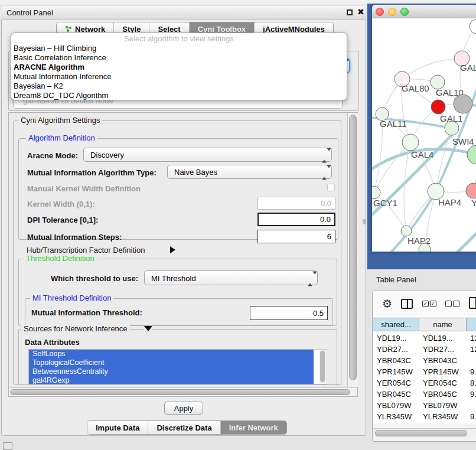  What do you see at coordinates (471, 405) in the screenshot?
I see `table-cell` at bounding box center [471, 405].